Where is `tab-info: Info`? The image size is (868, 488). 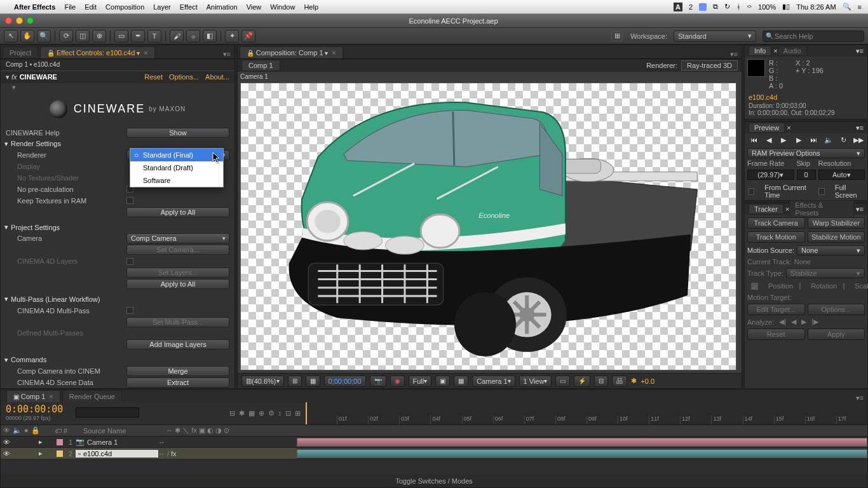 tab-info: Info is located at coordinates (760, 51).